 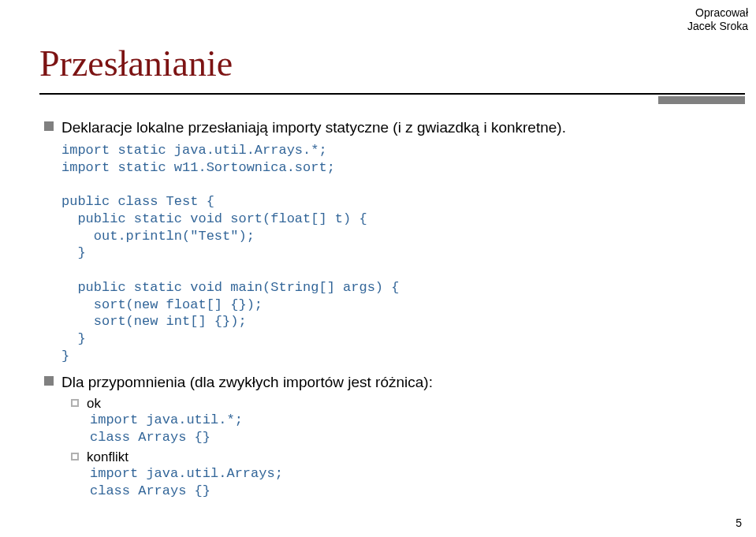 I want to click on bullet-text: Deklaracje lokalne przesłaniają importy …, so click(x=314, y=128).